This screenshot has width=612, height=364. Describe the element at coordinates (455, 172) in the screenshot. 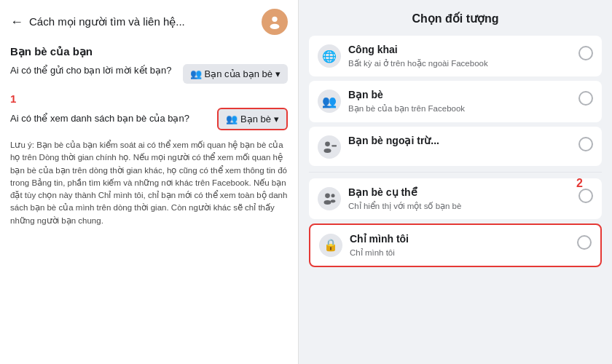

I see `divider` at that location.